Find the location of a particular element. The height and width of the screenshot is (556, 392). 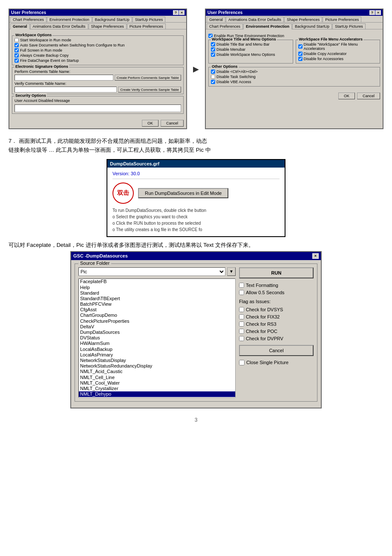

checkbox-backup-copy is located at coordinates (17, 55).